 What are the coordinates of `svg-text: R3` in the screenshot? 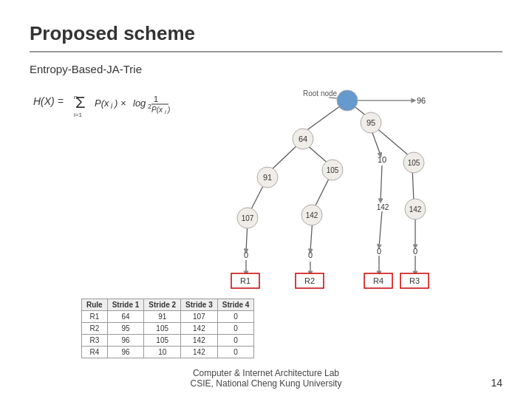 It's located at (415, 281).